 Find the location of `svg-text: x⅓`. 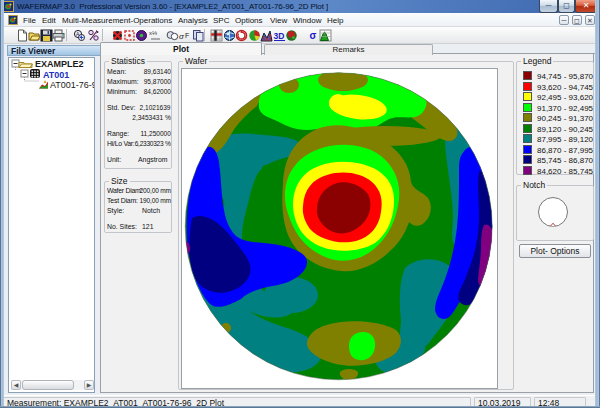

svg-text: x⅓ is located at coordinates (153, 33).